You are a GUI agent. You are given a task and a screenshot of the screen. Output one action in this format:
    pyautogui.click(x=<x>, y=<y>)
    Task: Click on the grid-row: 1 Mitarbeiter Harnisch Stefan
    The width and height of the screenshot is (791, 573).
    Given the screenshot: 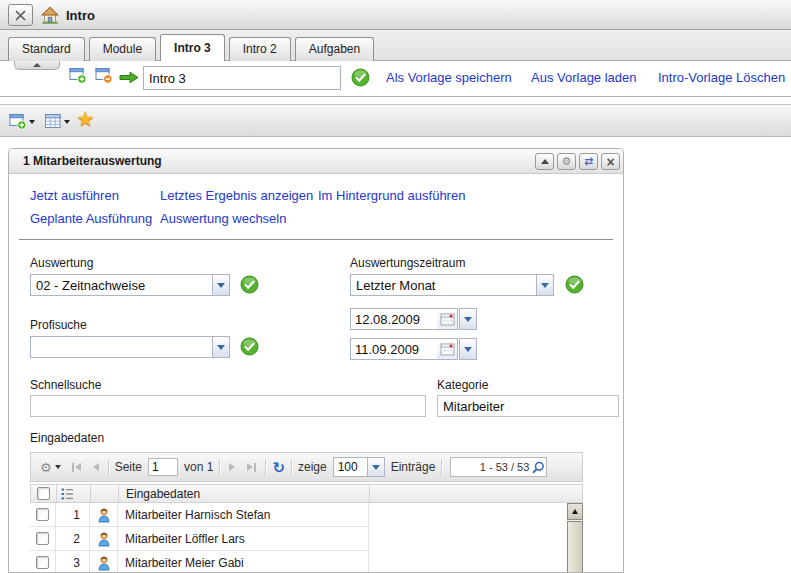 What is the action you would take?
    pyautogui.click(x=200, y=515)
    